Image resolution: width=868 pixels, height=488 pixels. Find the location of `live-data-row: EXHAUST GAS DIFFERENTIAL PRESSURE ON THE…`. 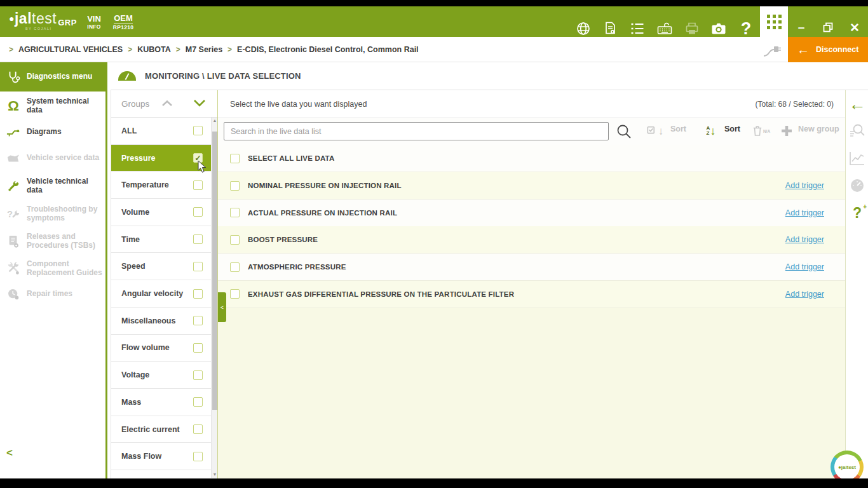

live-data-row: EXHAUST GAS DIFFERENTIAL PRESSURE ON THE… is located at coordinates (531, 295).